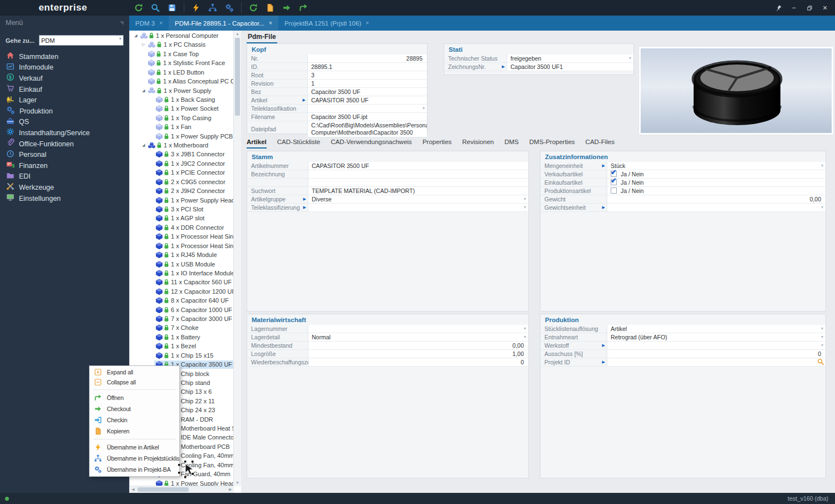 This screenshot has width=835, height=504. Describe the element at coordinates (181, 236) in the screenshot. I see `tree-item: 1 x Processor Heat Sink Mou` at that location.